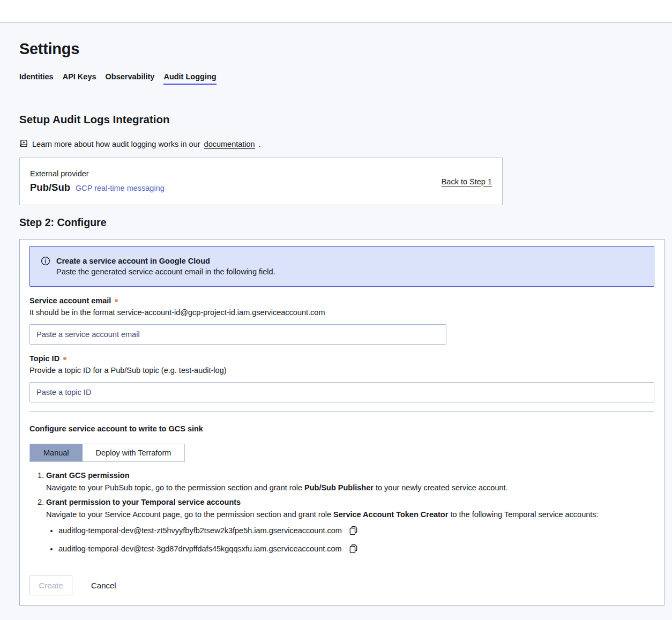  Describe the element at coordinates (350, 514) in the screenshot. I see `instruction-step-body: Navigate to your Service Account page, g…` at that location.